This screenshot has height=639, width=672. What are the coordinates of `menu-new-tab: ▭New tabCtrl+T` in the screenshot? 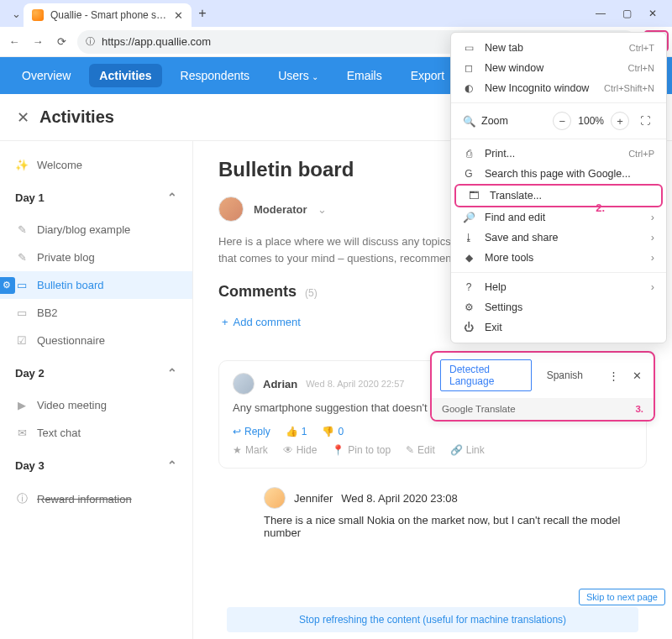 It's located at (559, 48).